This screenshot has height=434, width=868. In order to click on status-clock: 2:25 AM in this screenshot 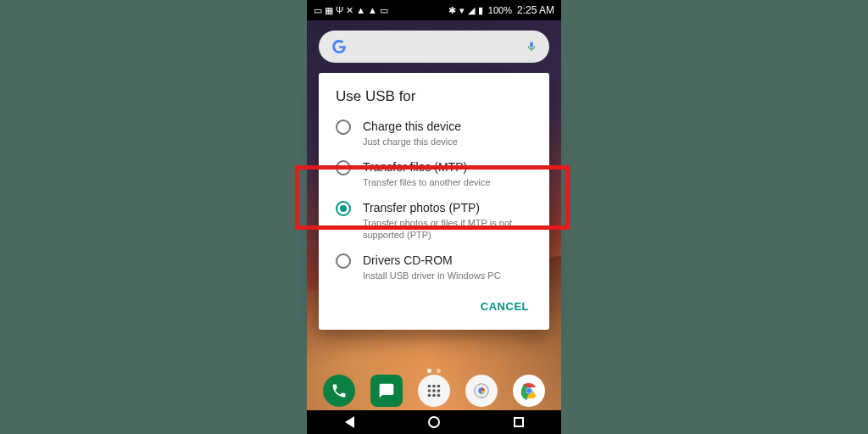, I will do `click(536, 10)`.